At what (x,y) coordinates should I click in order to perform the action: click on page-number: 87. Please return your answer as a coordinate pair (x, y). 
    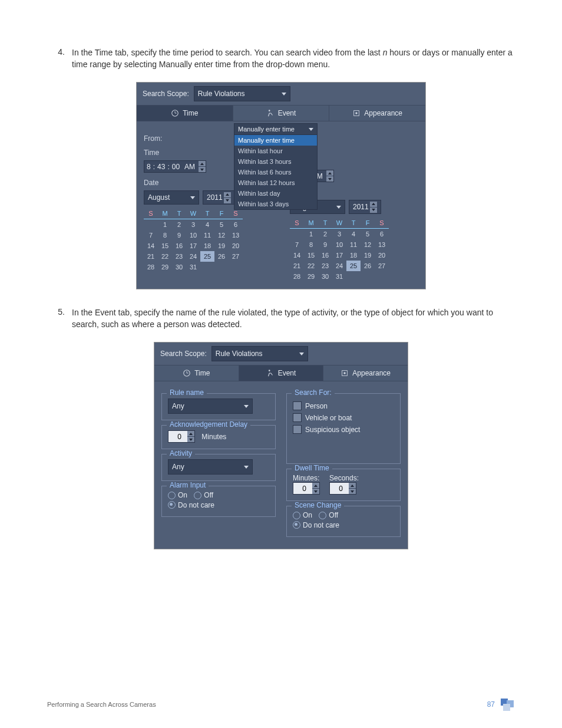
    Looking at the image, I should click on (491, 704).